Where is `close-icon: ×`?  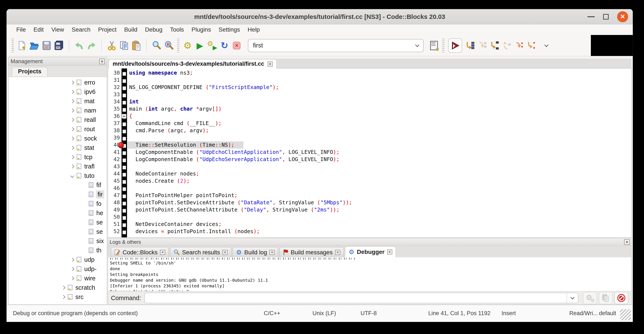 close-icon: × is located at coordinates (622, 17).